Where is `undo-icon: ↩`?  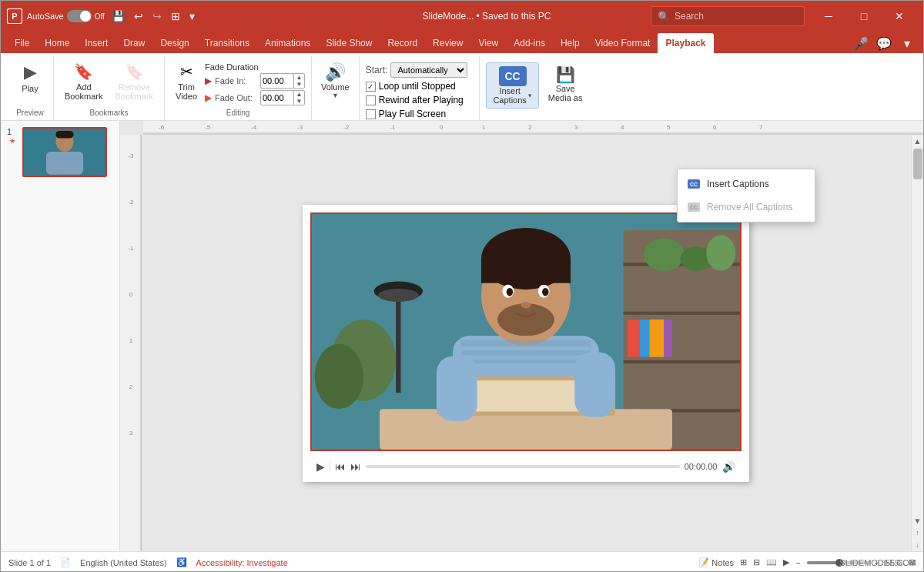 undo-icon: ↩ is located at coordinates (139, 16).